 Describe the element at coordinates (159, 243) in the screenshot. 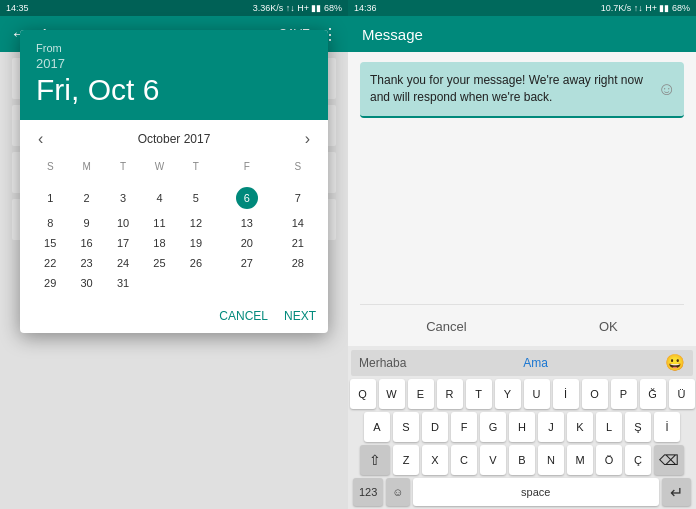

I see `day-cell: 18` at that location.